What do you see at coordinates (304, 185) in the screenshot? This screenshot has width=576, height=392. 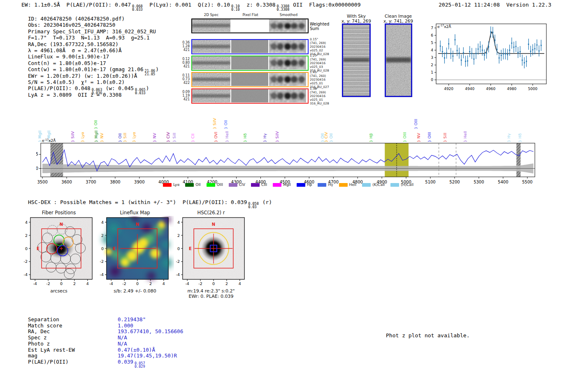 I see `legend-item-Hβ: Hβ` at bounding box center [304, 185].